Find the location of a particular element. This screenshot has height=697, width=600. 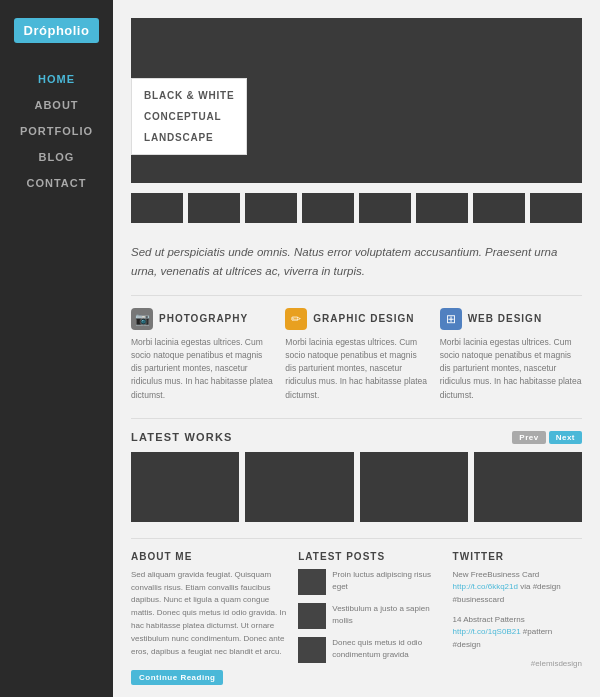

tweet-1-link: http://t.co/6kkq21d is located at coordinates (486, 586).